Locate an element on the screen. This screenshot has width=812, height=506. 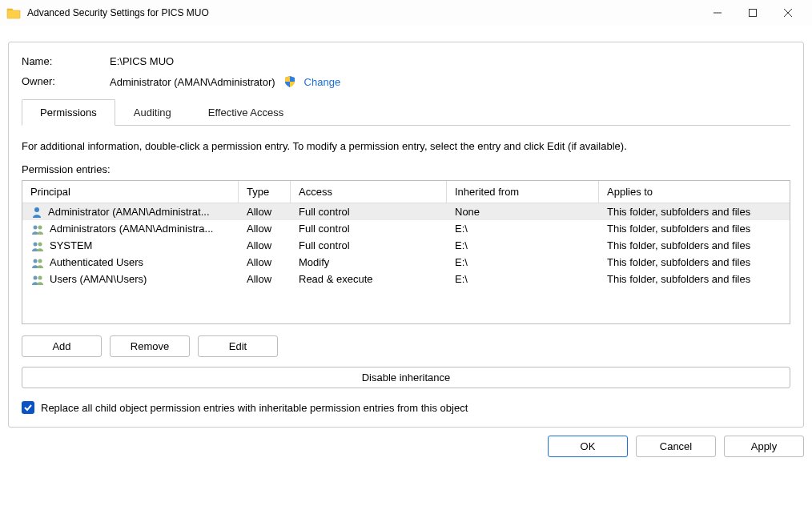
grid-header: Principal Type Access Inherited from App… is located at coordinates (406, 192).